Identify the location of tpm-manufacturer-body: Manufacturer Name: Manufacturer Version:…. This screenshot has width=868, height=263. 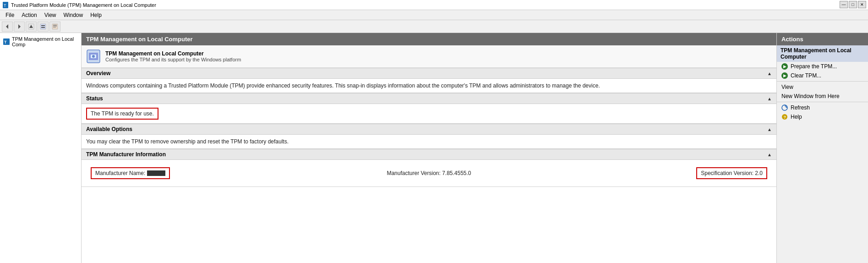
(429, 173).